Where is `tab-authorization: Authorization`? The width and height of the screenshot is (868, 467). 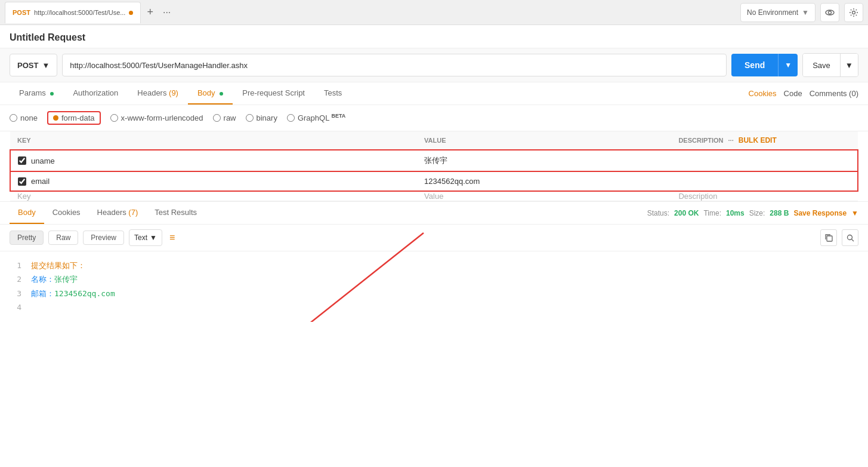
tab-authorization: Authorization is located at coordinates (95, 93).